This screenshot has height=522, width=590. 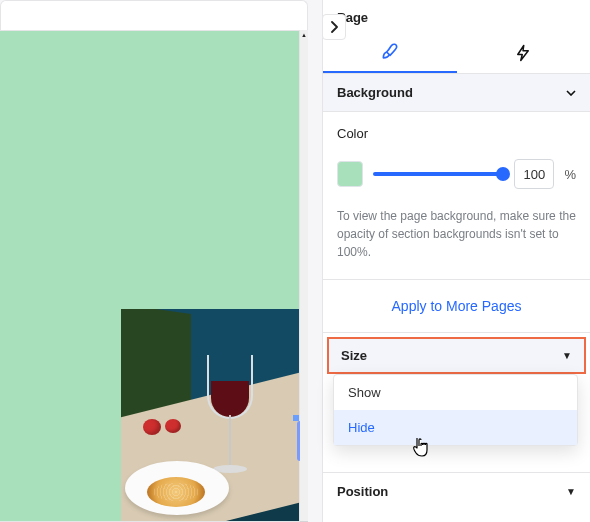 I want to click on dropdown-option-hide: Hide, so click(x=456, y=428).